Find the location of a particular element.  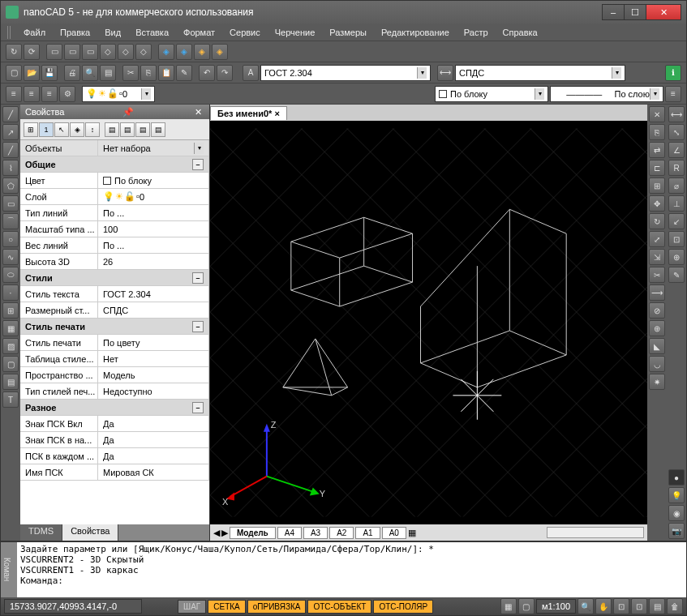

dimedit-icon: ✎ is located at coordinates (676, 275).